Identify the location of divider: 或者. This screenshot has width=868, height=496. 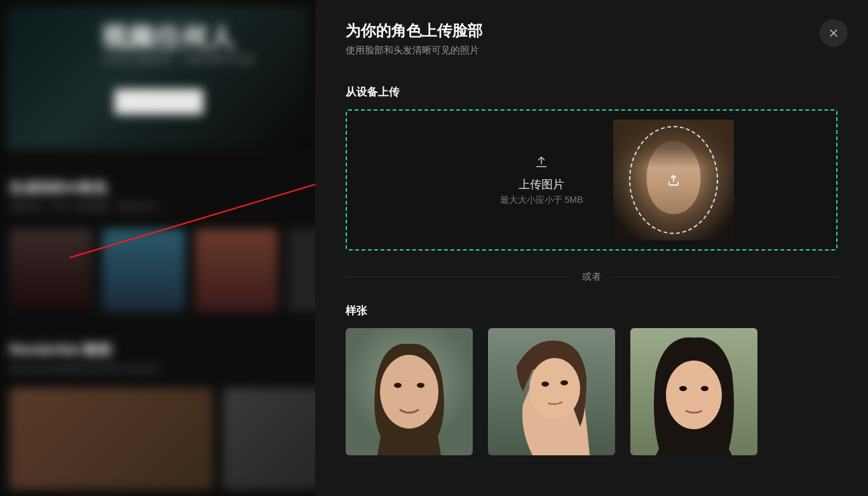
(592, 277).